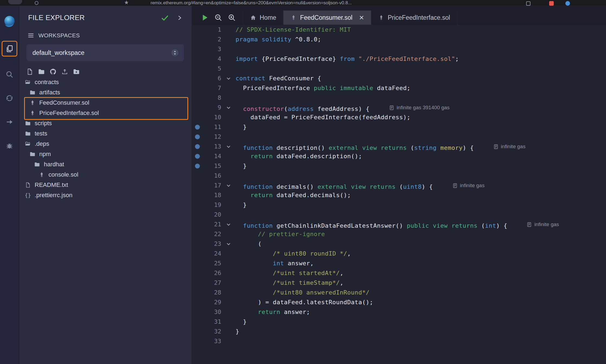 This screenshot has height=364, width=606. Describe the element at coordinates (399, 49) in the screenshot. I see `code-line-3: 3` at that location.